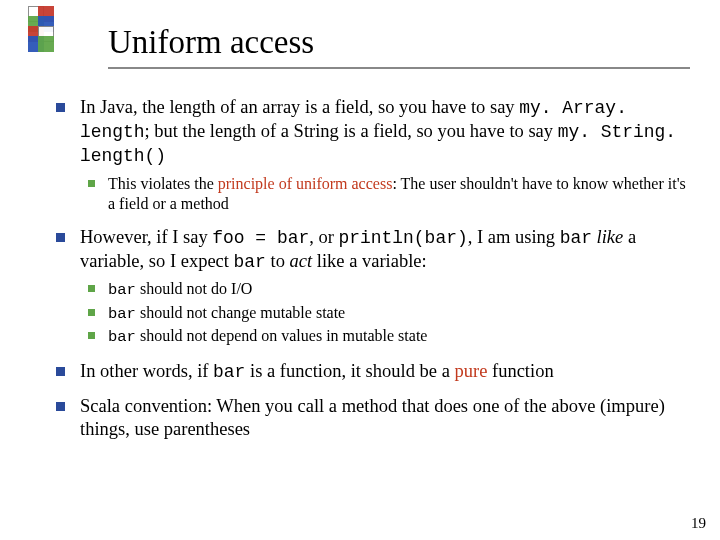  I want to click on logo-squares-icon, so click(49, 34).